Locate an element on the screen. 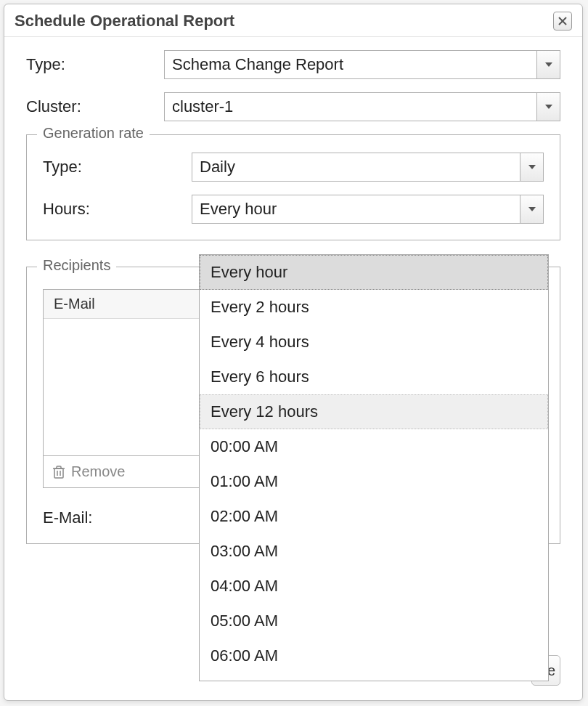 This screenshot has height=706, width=588. report-type-value: Schema Change Report is located at coordinates (351, 65).